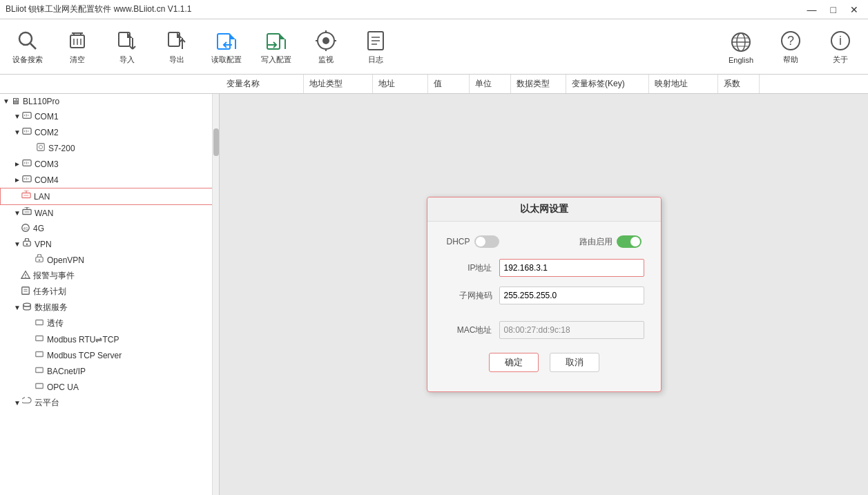 This screenshot has width=868, height=495. Describe the element at coordinates (610, 242) in the screenshot. I see `routing-toggle-group: 路由启用` at that location.